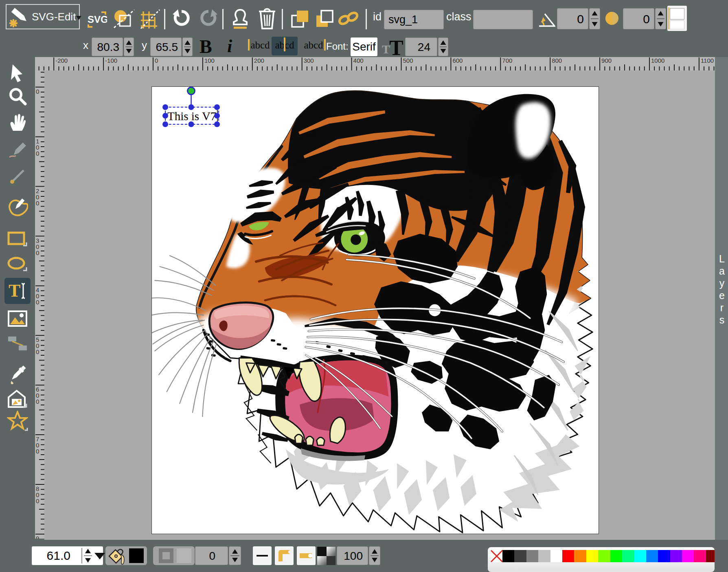 Image resolution: width=728 pixels, height=572 pixels. I want to click on svg-text: 1000, so click(658, 60).